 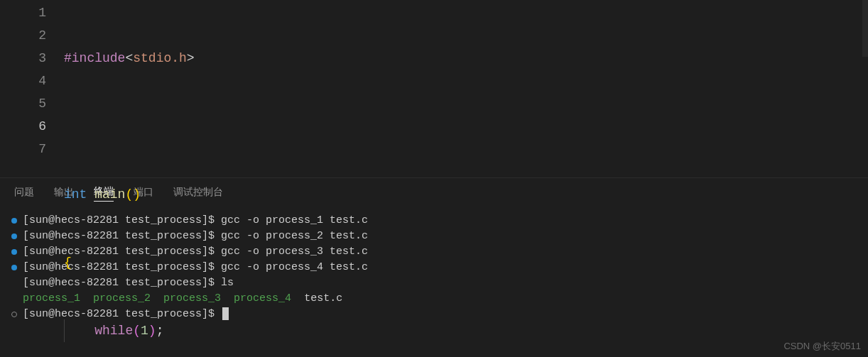 I want to click on line-number: 4, so click(x=23, y=81).